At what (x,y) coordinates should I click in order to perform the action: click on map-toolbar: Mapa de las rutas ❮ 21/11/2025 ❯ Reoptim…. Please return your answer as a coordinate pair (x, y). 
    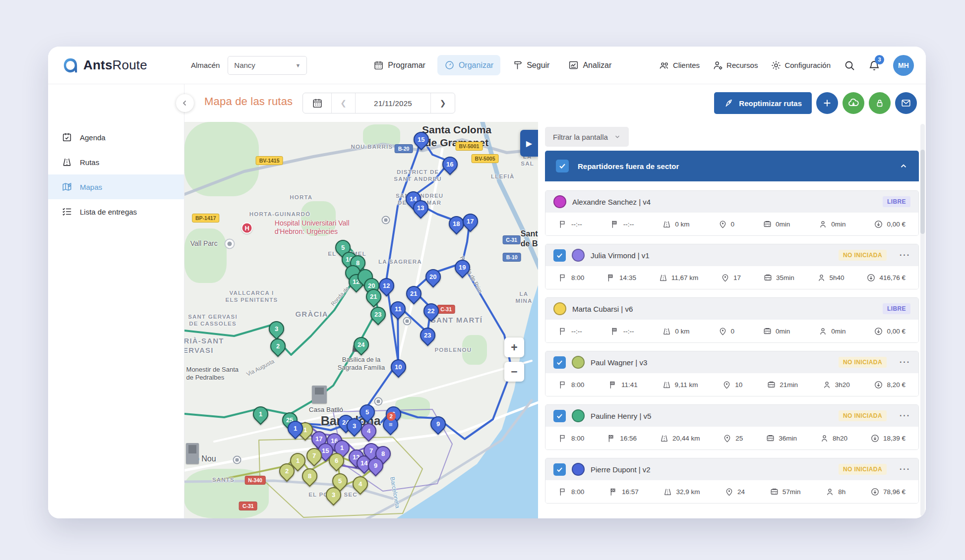
    Looking at the image, I should click on (555, 103).